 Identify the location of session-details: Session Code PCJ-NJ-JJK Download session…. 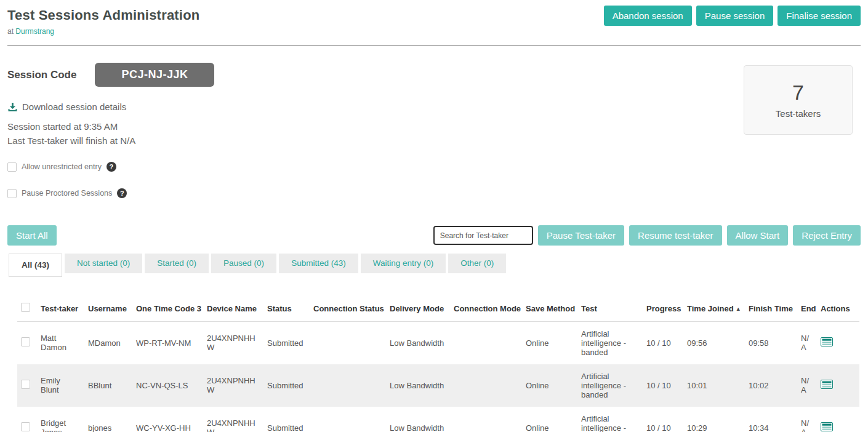
(111, 122).